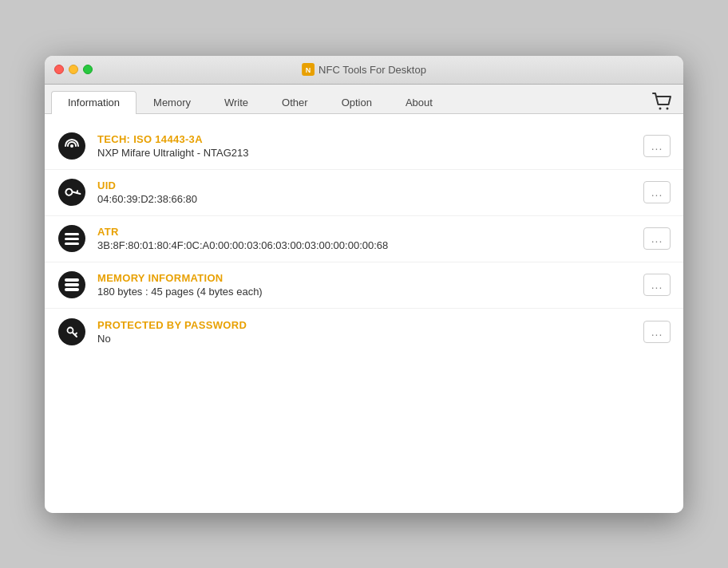 The image size is (728, 568). What do you see at coordinates (72, 332) in the screenshot?
I see `shield-key-icon` at bounding box center [72, 332].